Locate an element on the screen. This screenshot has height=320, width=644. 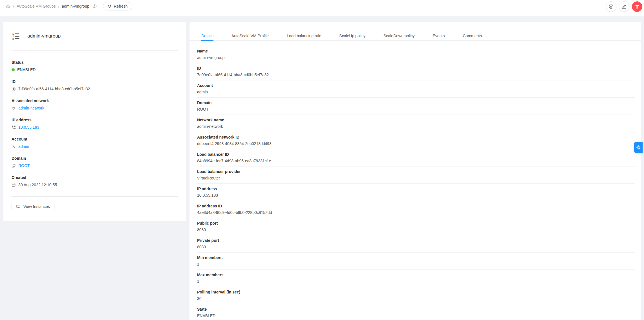
summary-field-created: Created 30 Aug 2022 12:10:55 is located at coordinates (95, 182).